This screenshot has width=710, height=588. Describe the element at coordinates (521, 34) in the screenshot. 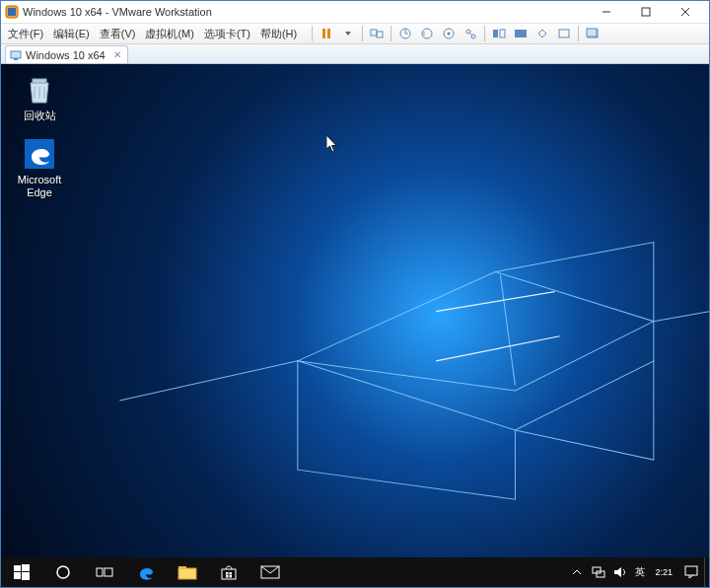

I see `quick-switch-icon` at that location.